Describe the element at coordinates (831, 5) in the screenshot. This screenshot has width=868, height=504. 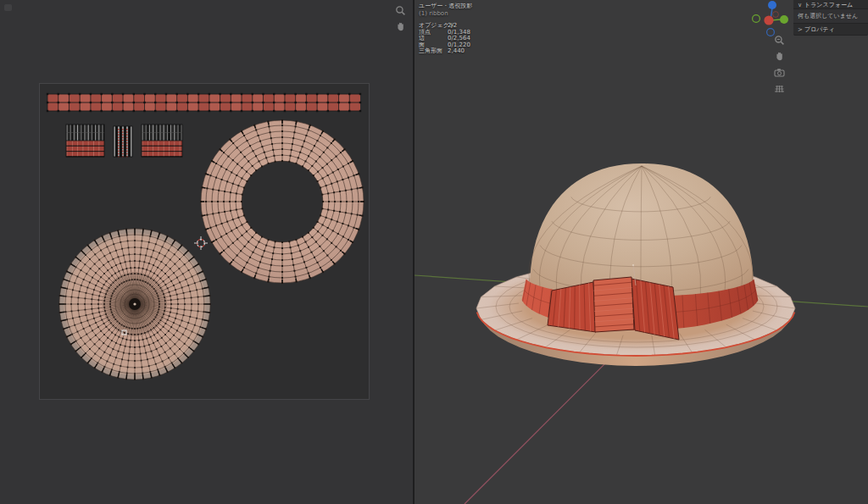
I see `transform-panel-header: ∨トランスフォーム` at that location.